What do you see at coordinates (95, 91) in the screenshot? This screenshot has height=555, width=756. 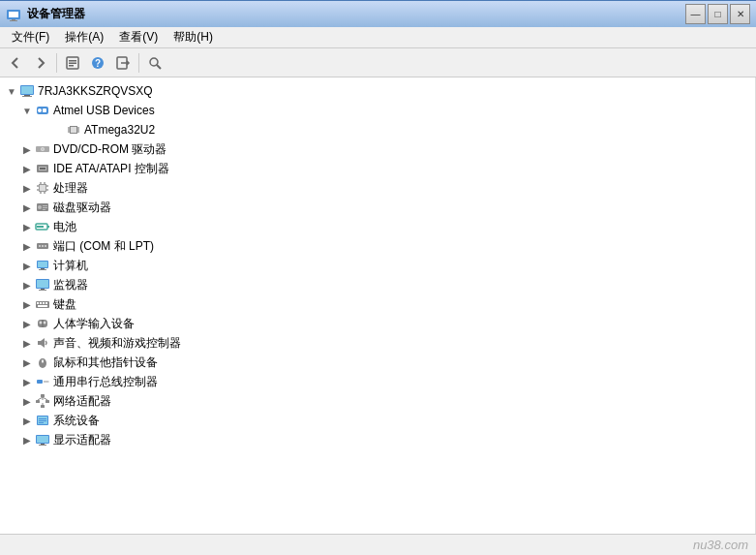 I see `root-label: 7RJA3KKSZRQVSXQ` at bounding box center [95, 91].